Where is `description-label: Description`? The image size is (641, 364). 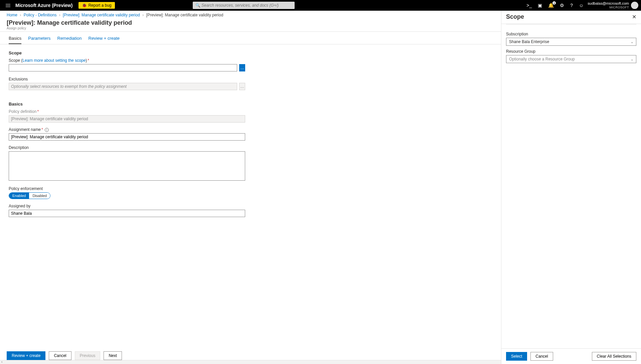 description-label: Description is located at coordinates (127, 148).